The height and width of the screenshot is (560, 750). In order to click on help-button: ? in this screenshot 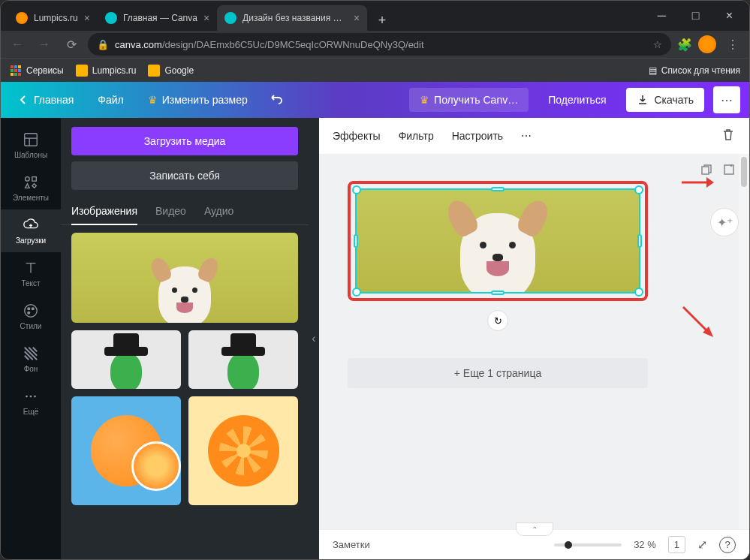, I will do `click(727, 545)`.